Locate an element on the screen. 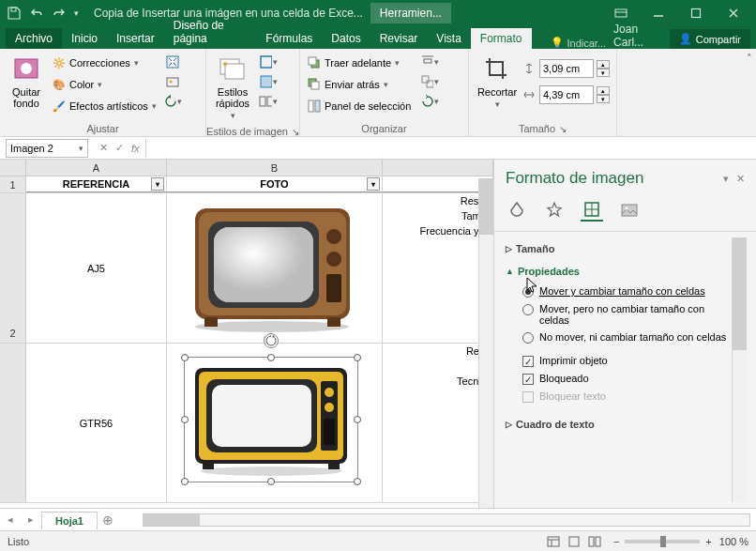 The height and width of the screenshot is (551, 756). crop-button: Recortar▾ is located at coordinates (497, 82).